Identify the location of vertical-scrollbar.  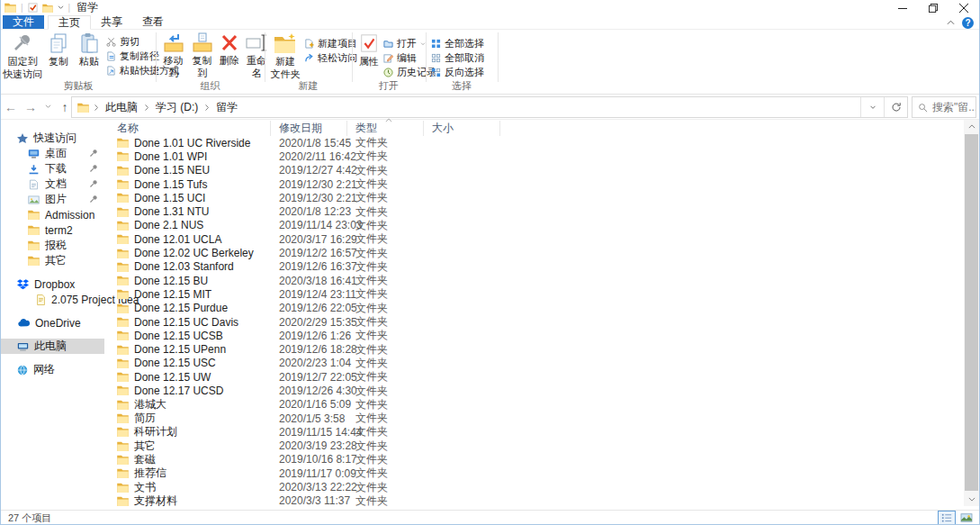
(972, 313).